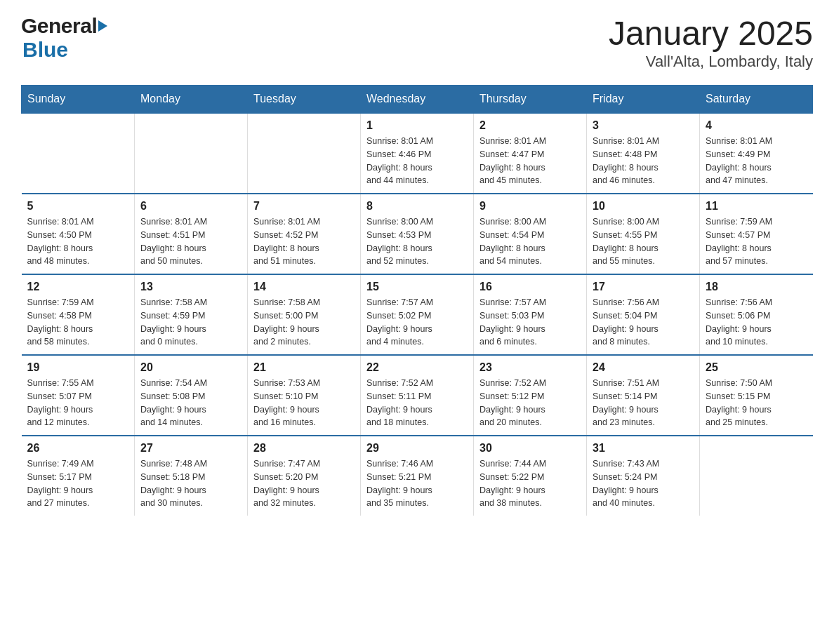 This screenshot has height=644, width=834. I want to click on day-number: 28, so click(304, 448).